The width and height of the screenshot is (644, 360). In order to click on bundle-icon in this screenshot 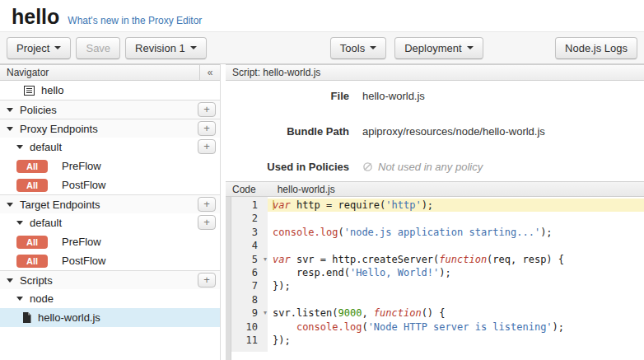, I will do `click(30, 91)`.